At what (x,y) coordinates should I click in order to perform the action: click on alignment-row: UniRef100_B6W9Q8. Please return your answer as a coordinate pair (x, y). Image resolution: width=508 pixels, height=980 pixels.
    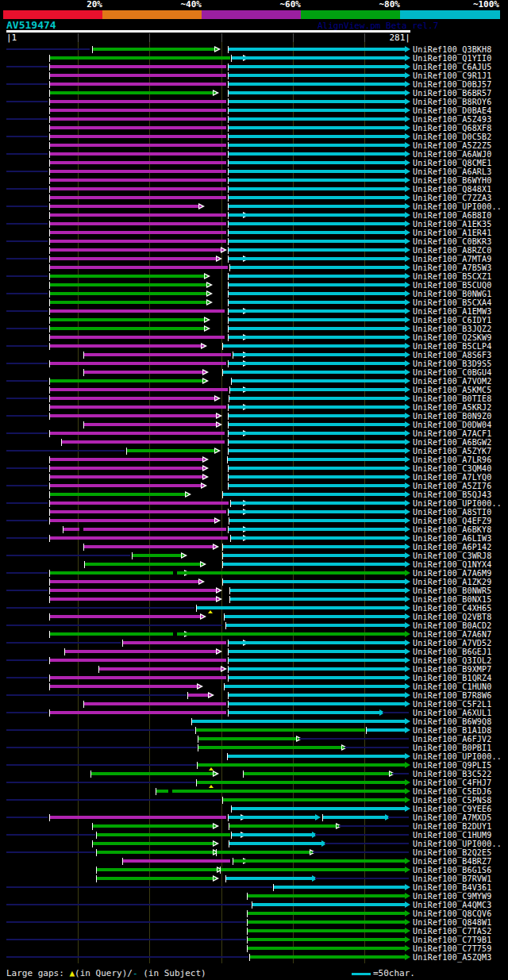
    Looking at the image, I should click on (254, 722).